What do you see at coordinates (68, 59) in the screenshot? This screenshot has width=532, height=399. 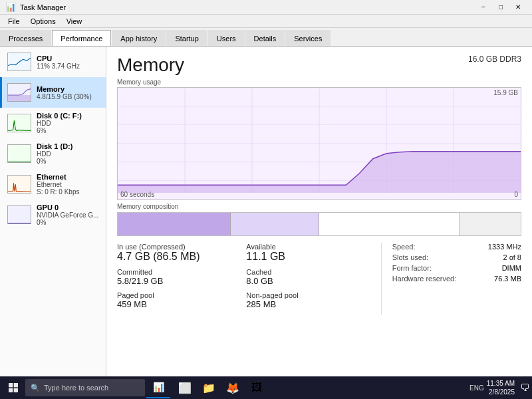 I see `cpu-name: CPU` at bounding box center [68, 59].